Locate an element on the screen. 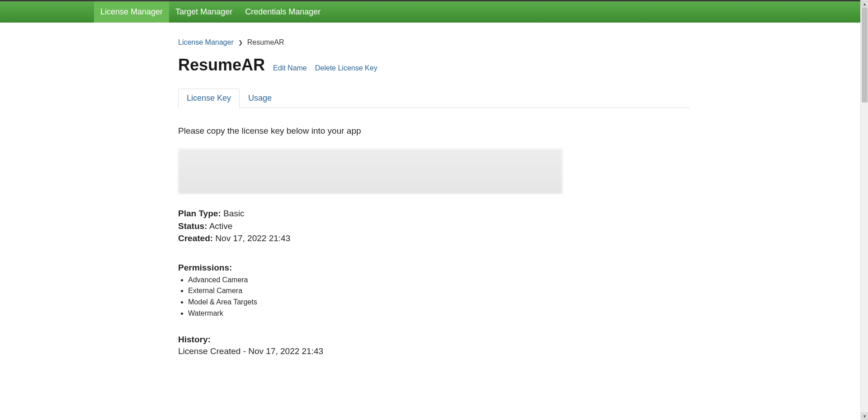 This screenshot has height=420, width=868. delete-license-key-link: Delete License Key is located at coordinates (346, 68).